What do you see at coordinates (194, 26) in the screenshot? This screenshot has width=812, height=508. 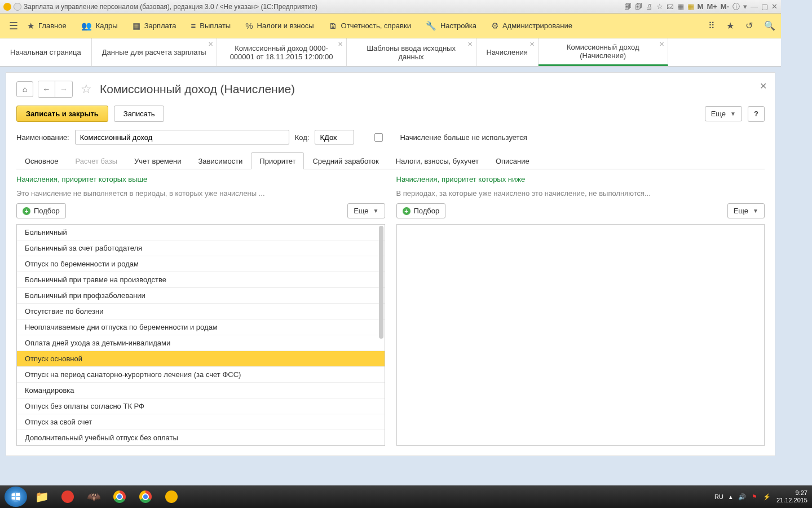 I see `menu-icon: ≡` at bounding box center [194, 26].